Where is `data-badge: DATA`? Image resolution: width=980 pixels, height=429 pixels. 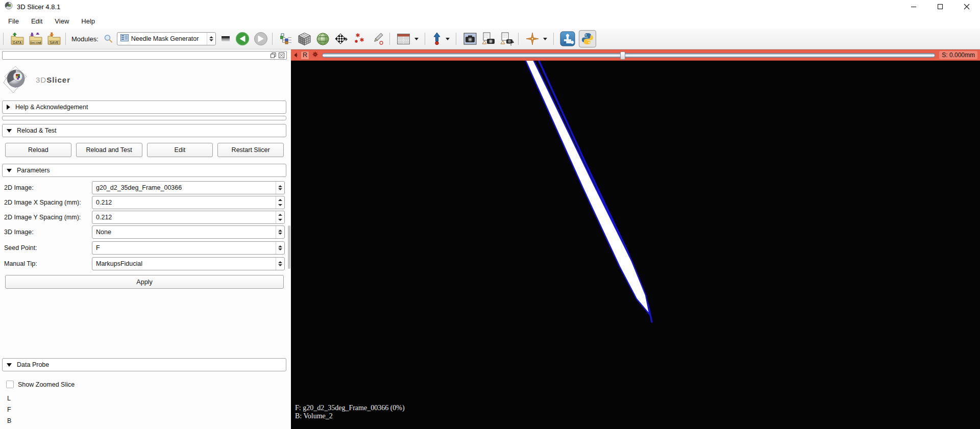 data-badge: DATA is located at coordinates (17, 43).